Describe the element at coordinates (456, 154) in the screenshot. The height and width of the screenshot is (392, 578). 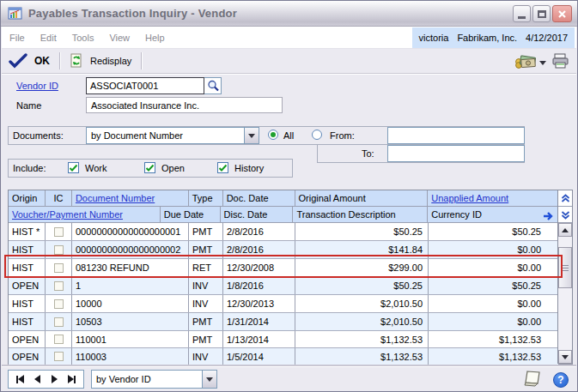
I see `to-input` at that location.